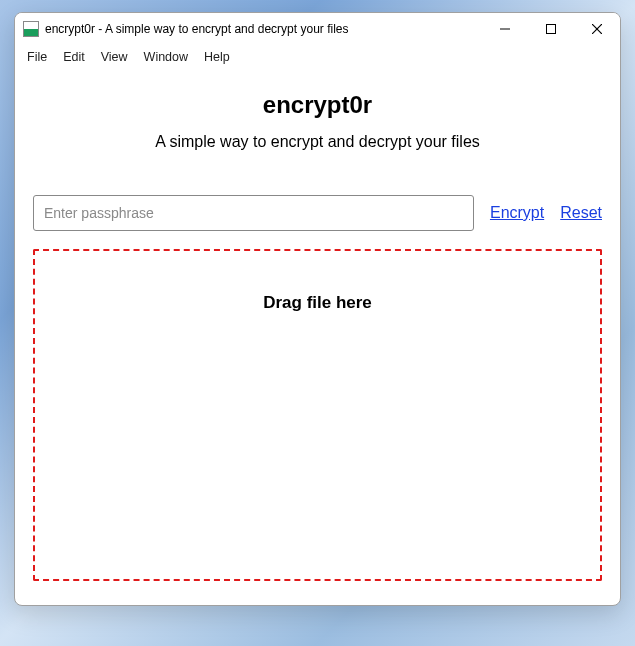 The image size is (635, 646). What do you see at coordinates (551, 29) in the screenshot?
I see `window-controls` at bounding box center [551, 29].